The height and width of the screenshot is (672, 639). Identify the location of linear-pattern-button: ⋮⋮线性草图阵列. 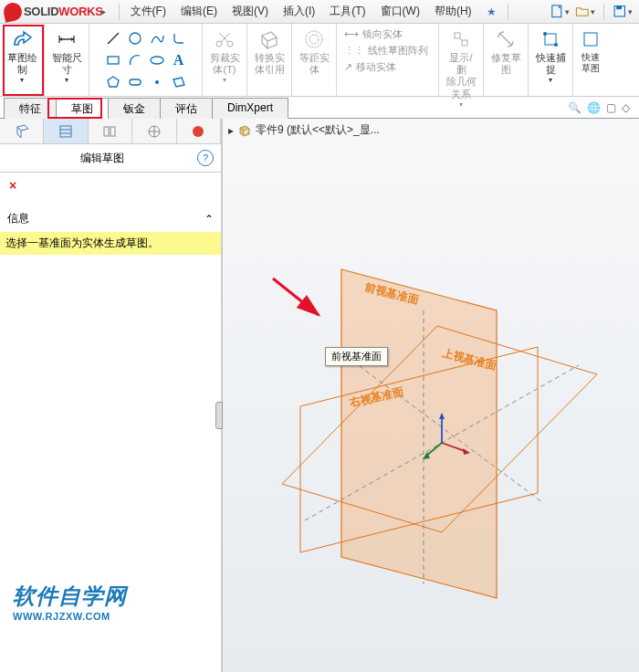
(386, 51).